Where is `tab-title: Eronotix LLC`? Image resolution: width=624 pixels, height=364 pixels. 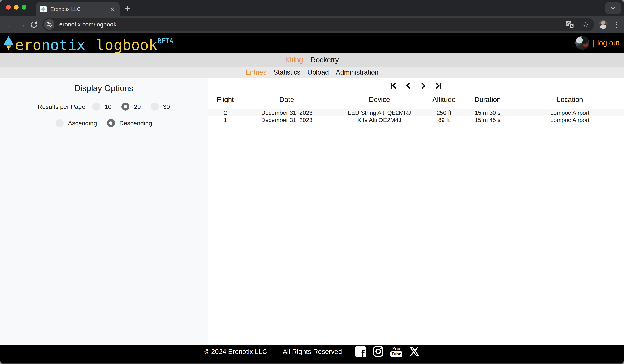 tab-title: Eronotix LLC is located at coordinates (80, 9).